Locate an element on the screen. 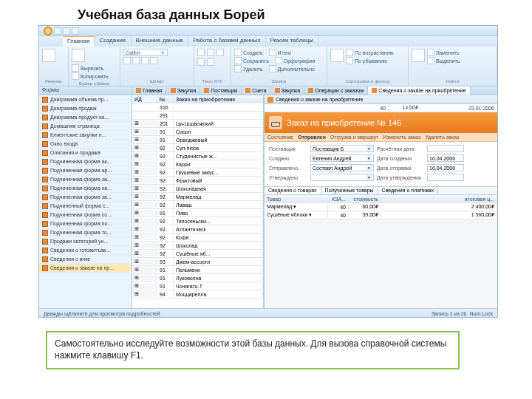 The image size is (532, 399). document-tab: Сведения о заказе на приобретение is located at coordinates (419, 90).